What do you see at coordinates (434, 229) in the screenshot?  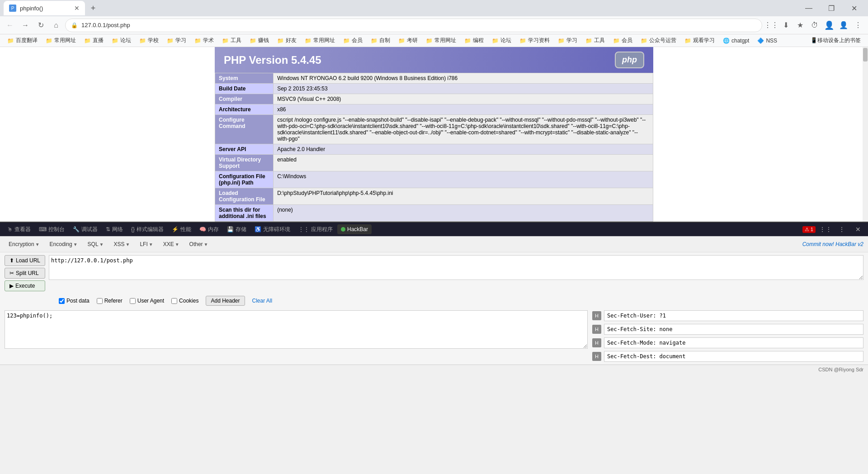 I see `devtools-bar: 🖱 查看器 ⌨ 控制台 🔧 调试器 ⇅ 网络 {} 样式编辑器 ⚡ 性能 🧠 内…` at bounding box center [434, 229].